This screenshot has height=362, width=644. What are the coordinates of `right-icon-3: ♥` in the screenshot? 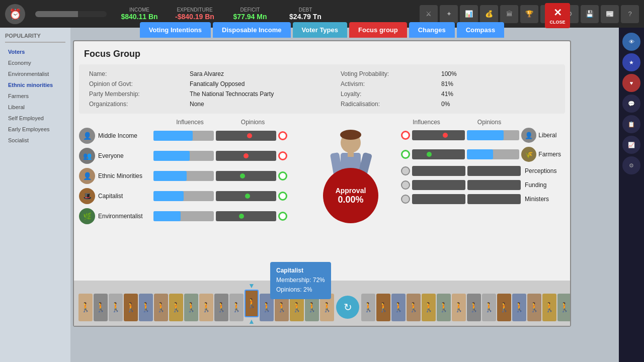 It's located at (631, 83).